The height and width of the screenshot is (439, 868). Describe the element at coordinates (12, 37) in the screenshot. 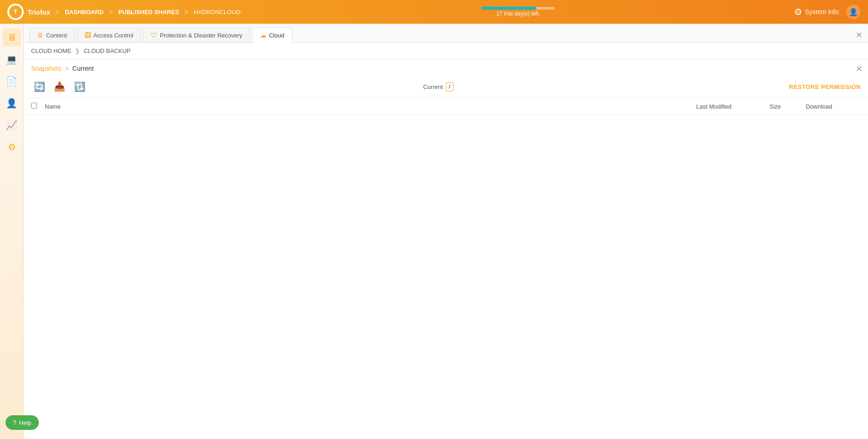

I see `sidebar-item-monitor: 🖥` at that location.